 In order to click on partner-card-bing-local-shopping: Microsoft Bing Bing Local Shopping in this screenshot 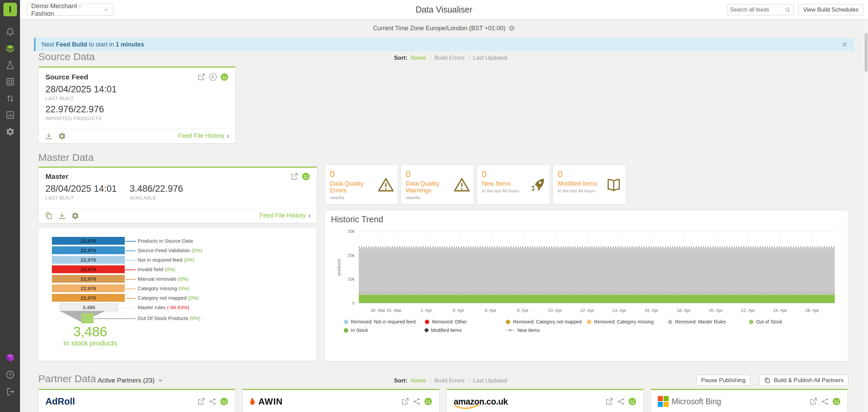, I will do `click(749, 400)`.